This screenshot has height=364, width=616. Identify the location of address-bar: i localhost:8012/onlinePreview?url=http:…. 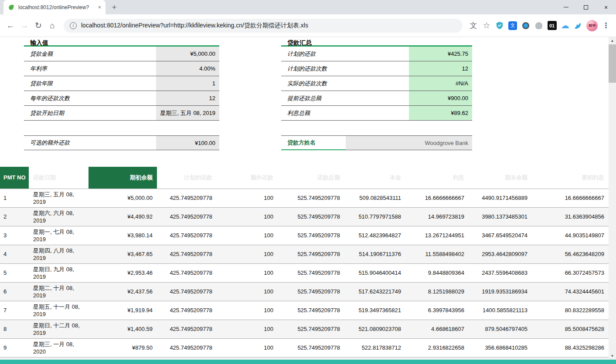
(263, 26).